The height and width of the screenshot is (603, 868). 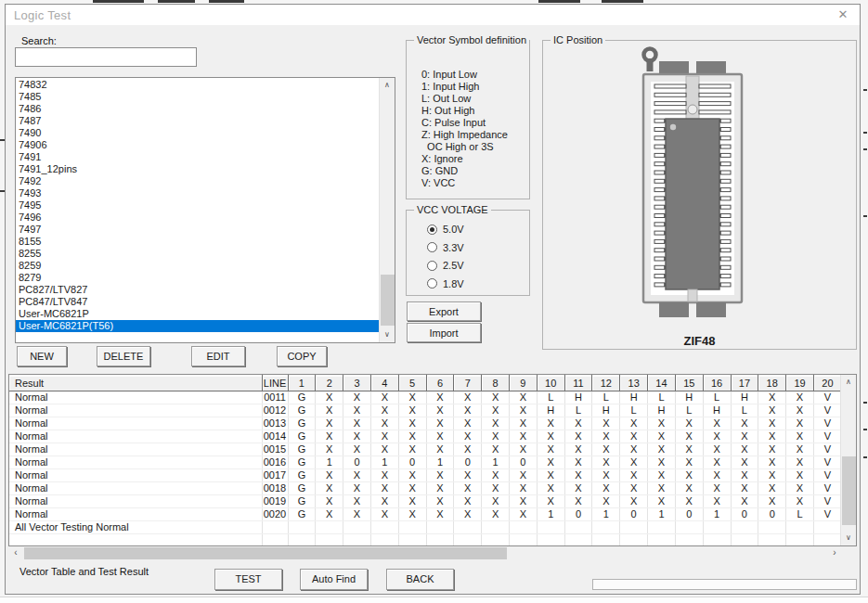 What do you see at coordinates (197, 206) in the screenshot?
I see `list-item: 7495` at bounding box center [197, 206].